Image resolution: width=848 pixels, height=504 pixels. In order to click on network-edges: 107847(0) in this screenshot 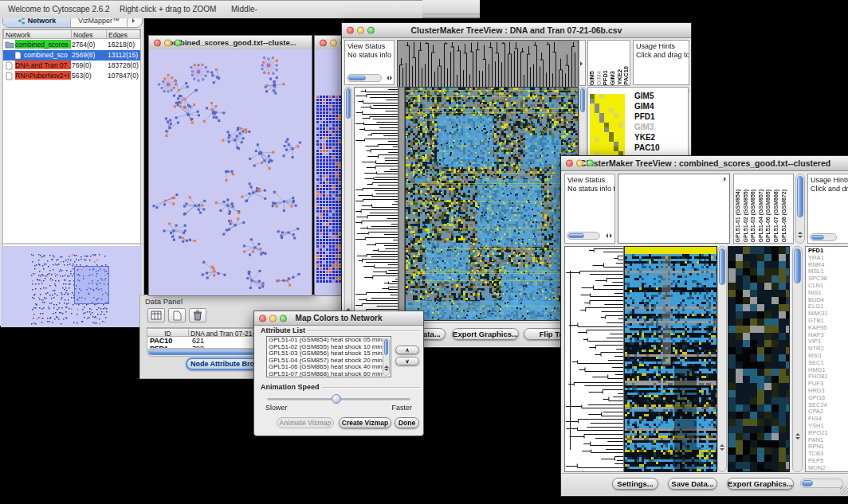, I will do `click(124, 75)`.